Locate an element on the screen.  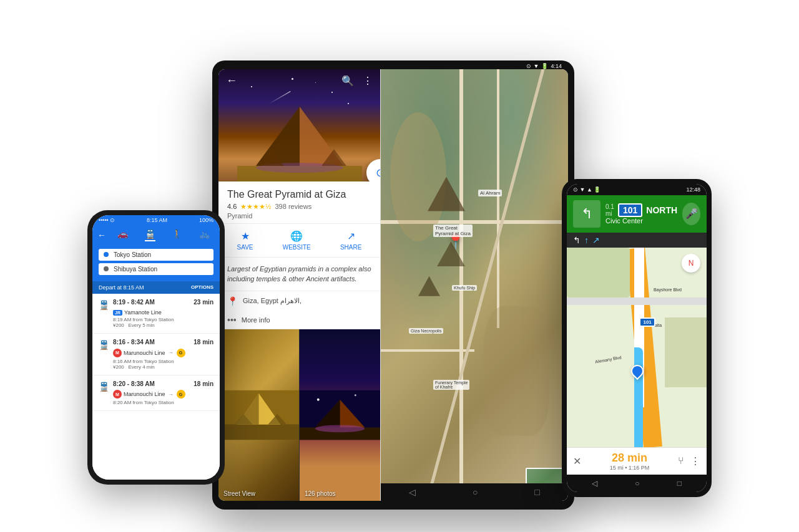
route-times: 8:19 - 8:42 AM is located at coordinates (134, 302).